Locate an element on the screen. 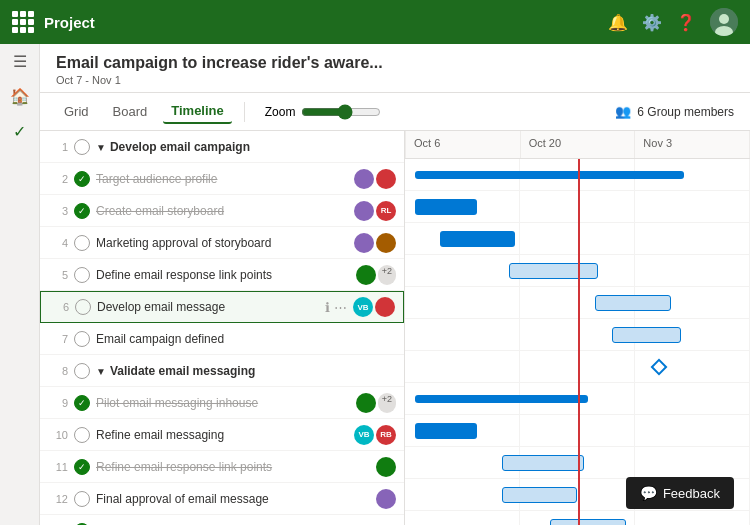 This screenshot has height=525, width=750. user-avatar is located at coordinates (724, 22).